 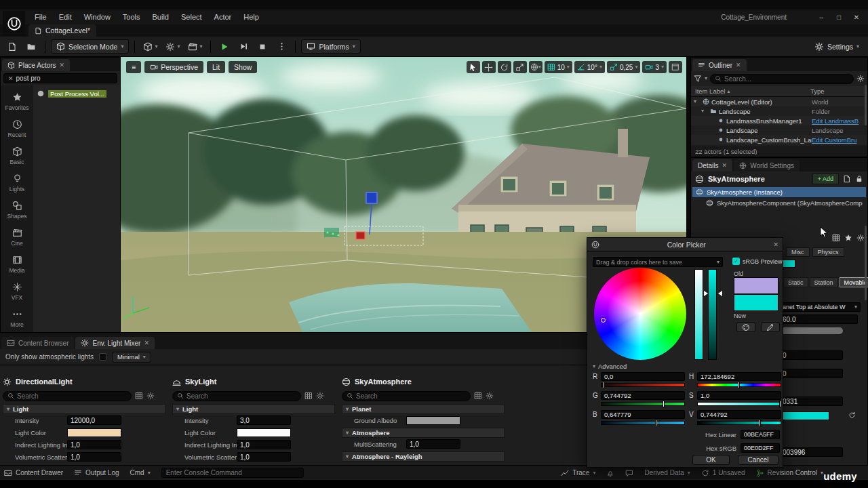 I want to click on menu-edit: Edit, so click(x=65, y=17).